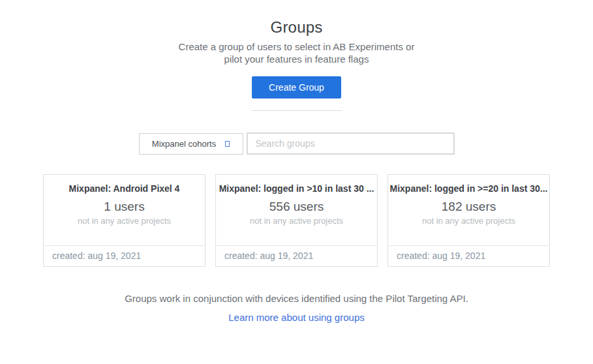 The height and width of the screenshot is (364, 593). Describe the element at coordinates (468, 210) in the screenshot. I see `group-card-body: Mixpanel: logged in >=20 in last 30... 1…` at that location.